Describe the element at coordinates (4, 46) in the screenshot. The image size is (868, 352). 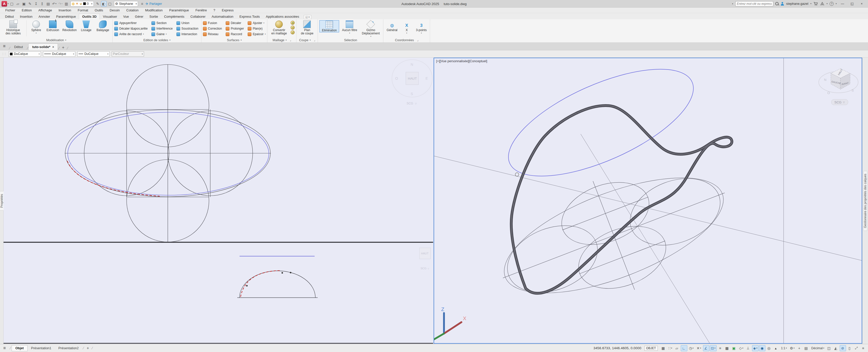
I see `file-tabs-menu-icon: ≡` at that location.